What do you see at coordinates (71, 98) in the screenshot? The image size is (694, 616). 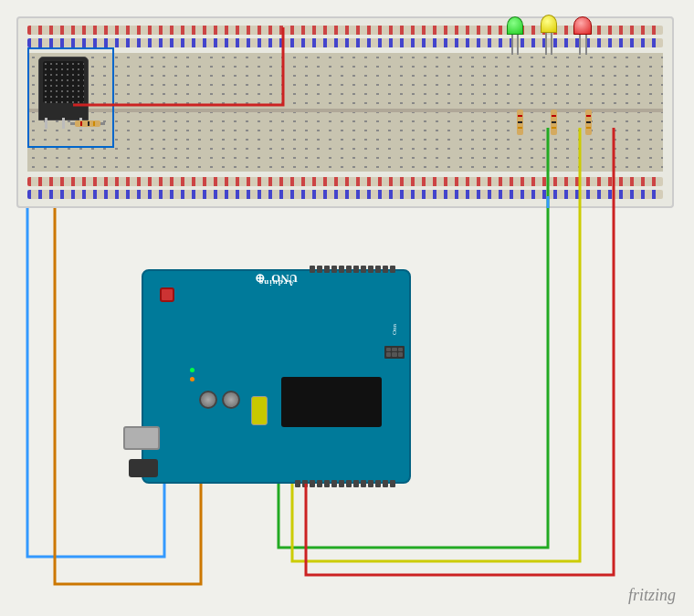 I see `dht-outline` at bounding box center [71, 98].